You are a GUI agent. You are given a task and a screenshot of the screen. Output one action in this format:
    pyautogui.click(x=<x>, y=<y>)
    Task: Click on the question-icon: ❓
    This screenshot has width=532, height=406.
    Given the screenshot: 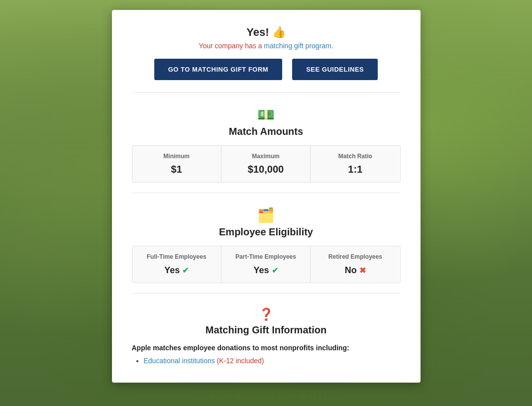 What is the action you would take?
    pyautogui.click(x=266, y=314)
    